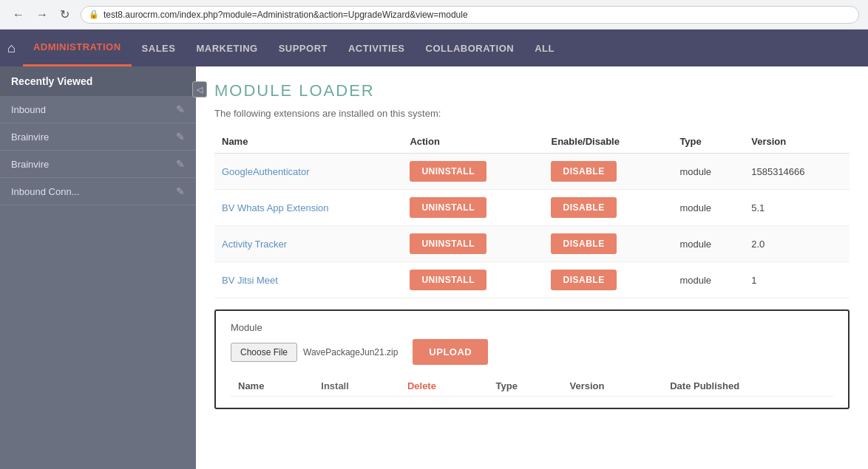 This screenshot has width=868, height=469. What do you see at coordinates (797, 142) in the screenshot?
I see `col-version: Version` at bounding box center [797, 142].